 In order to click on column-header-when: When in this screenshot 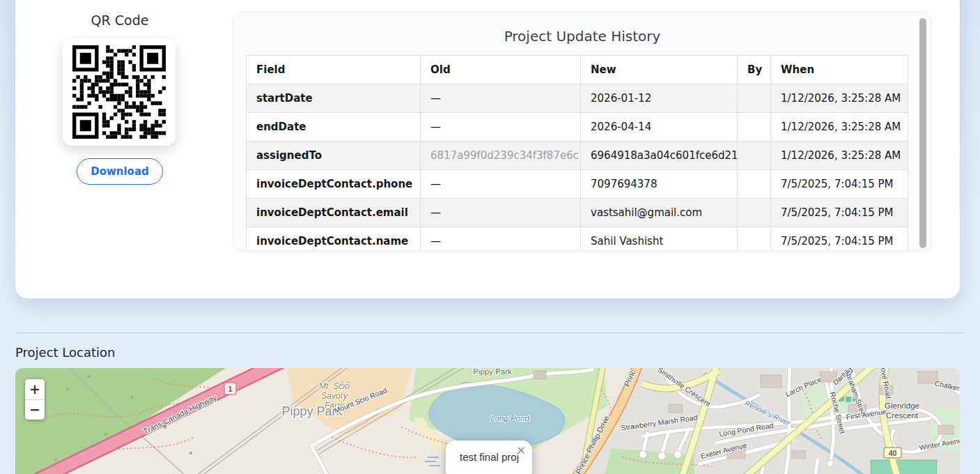, I will do `click(840, 70)`.